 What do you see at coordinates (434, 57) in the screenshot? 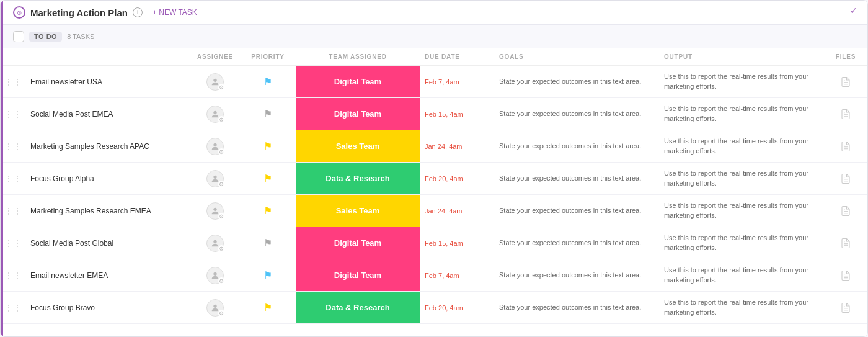
I see `column-headers: ASSIGNEE PRIORITY TEAM ASSIGNED DUE DATE…` at bounding box center [434, 57].